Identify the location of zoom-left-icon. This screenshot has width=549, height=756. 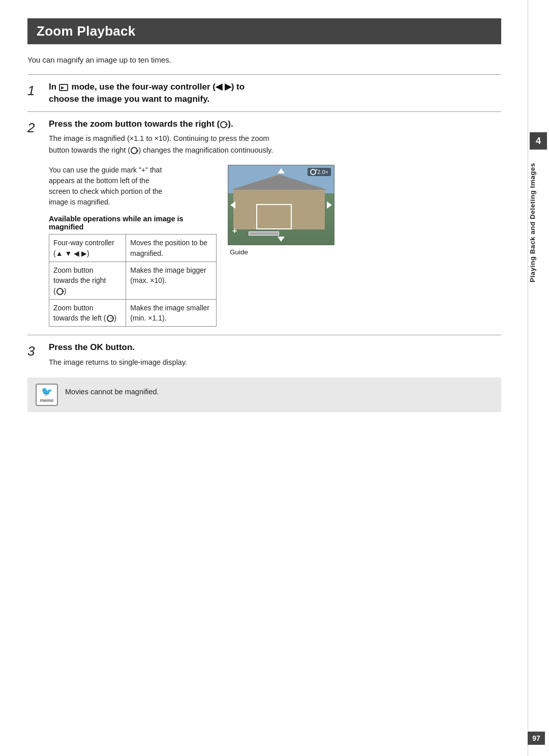
(110, 318).